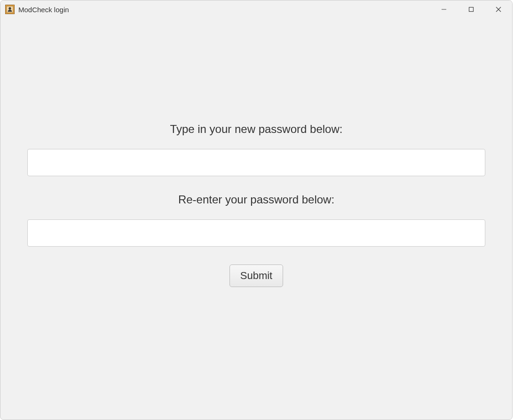 This screenshot has height=420, width=514. I want to click on titlebar: ModCheck login, so click(256, 9).